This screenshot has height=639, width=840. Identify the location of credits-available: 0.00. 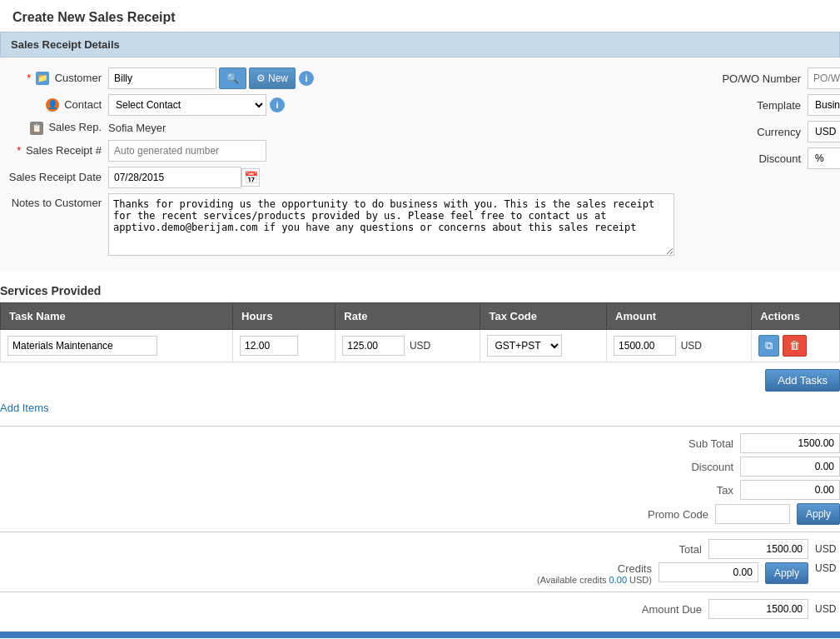
(618, 580).